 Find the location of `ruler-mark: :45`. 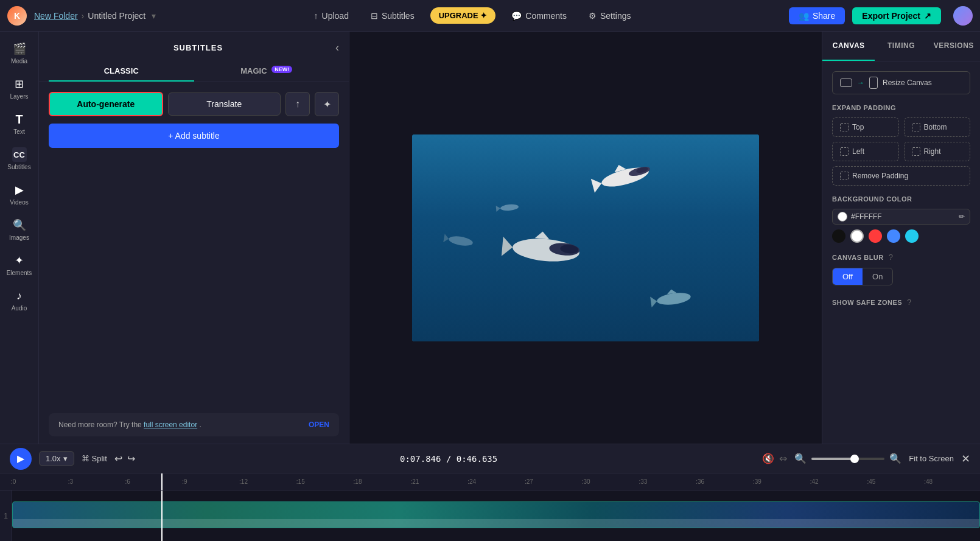

ruler-mark: :45 is located at coordinates (894, 482).